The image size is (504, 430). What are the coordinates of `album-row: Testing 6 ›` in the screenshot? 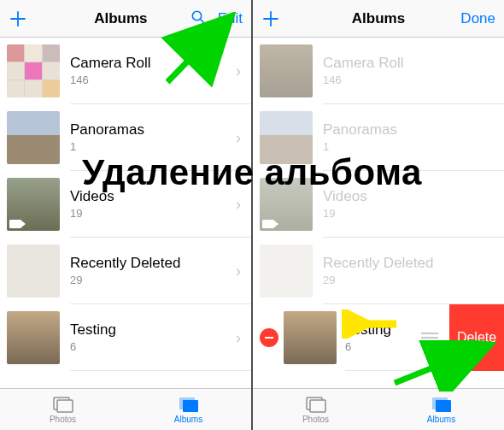 It's located at (126, 338).